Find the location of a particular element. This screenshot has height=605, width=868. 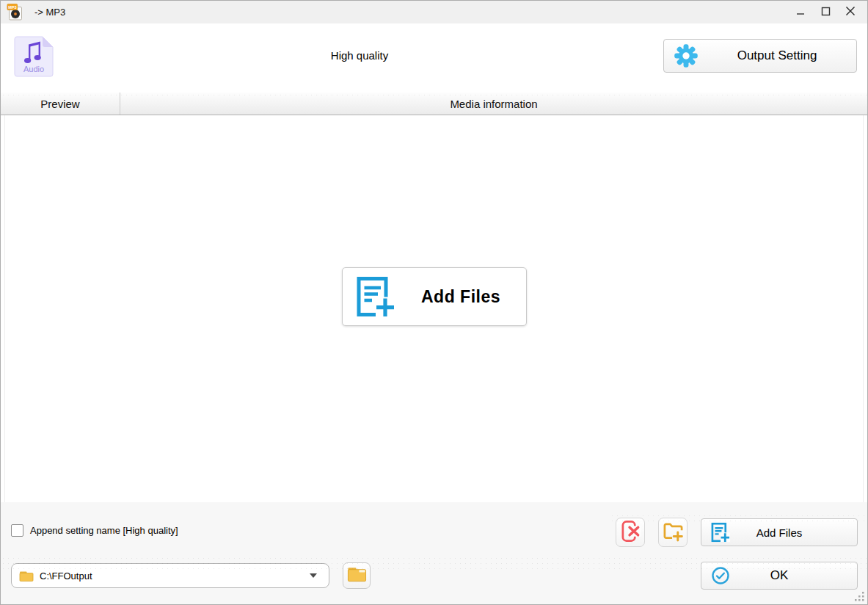

output-setting-label: Output Setting is located at coordinates (777, 56).